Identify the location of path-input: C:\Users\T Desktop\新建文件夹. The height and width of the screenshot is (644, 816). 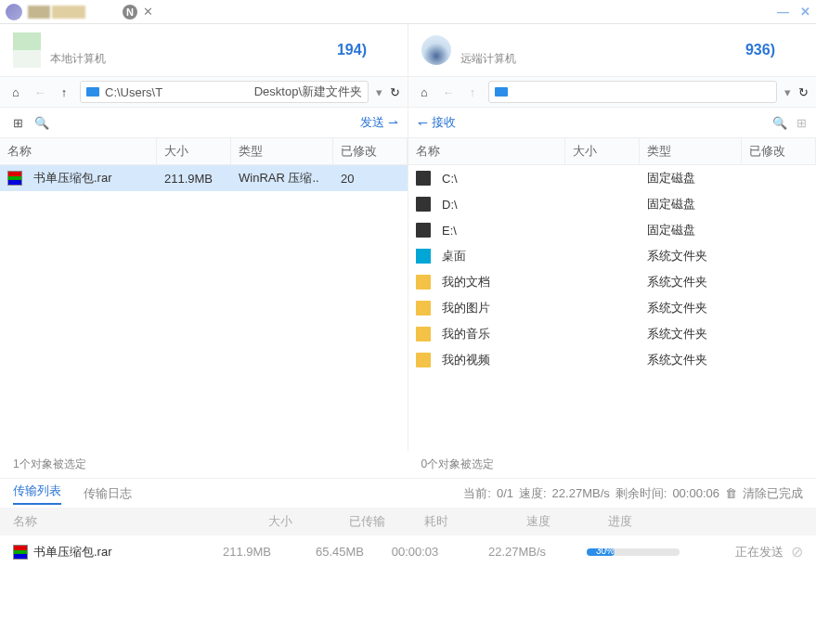
(225, 92).